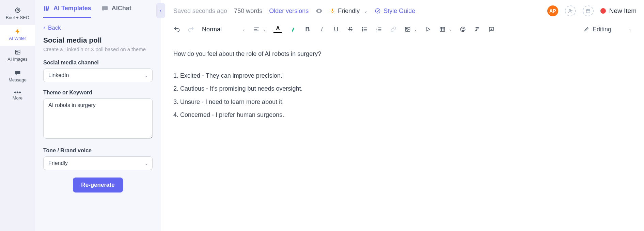 The width and height of the screenshot is (644, 231). I want to click on tab-ai-templates: AI Templates, so click(67, 11).